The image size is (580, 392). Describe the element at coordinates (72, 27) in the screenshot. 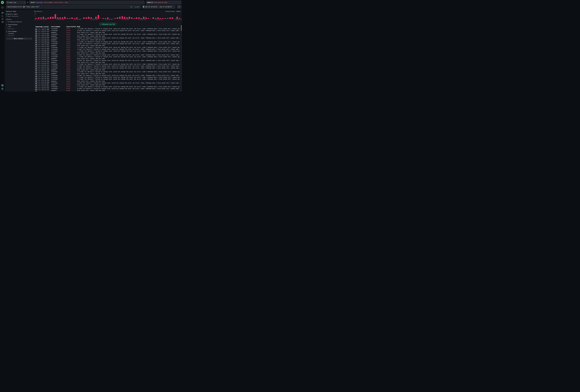

I see `column-header-severitytext: SeverityText⋮` at that location.